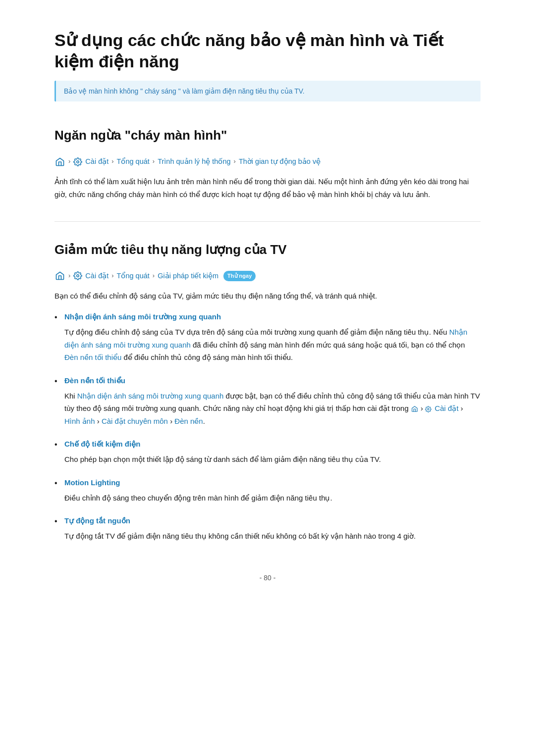  I want to click on breadcrumb-link-tong-quat-1: Tổng quát, so click(133, 161).